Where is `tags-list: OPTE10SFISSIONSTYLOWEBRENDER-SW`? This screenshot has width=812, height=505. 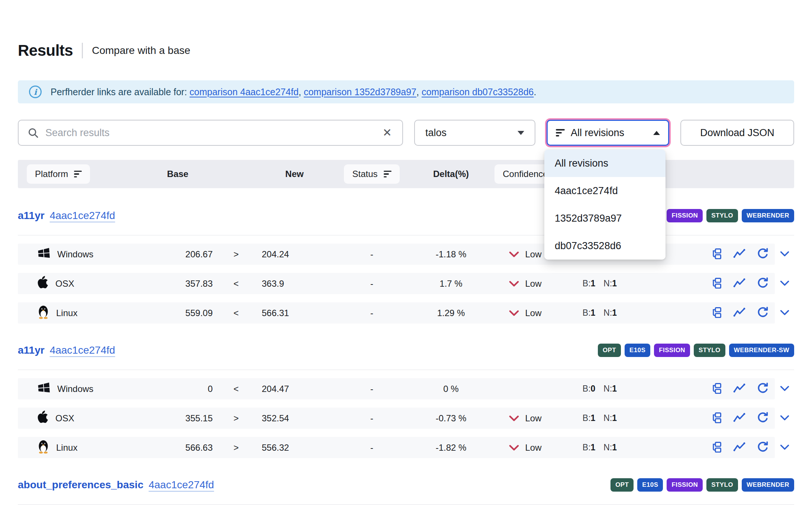
tags-list: OPTE10SFISSIONSTYLOWEBRENDER-SW is located at coordinates (696, 350).